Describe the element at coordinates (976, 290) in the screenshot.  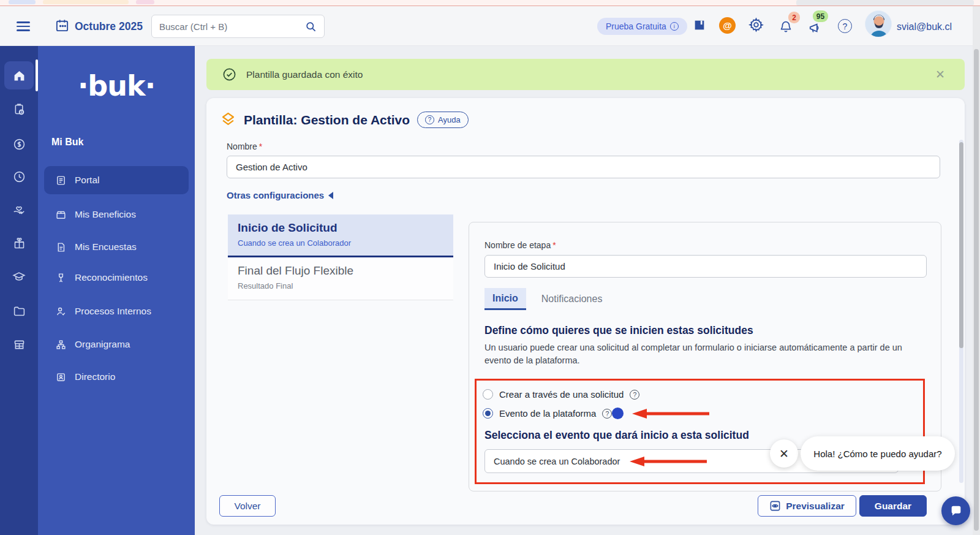
I see `page-scrollbar-thumb` at that location.